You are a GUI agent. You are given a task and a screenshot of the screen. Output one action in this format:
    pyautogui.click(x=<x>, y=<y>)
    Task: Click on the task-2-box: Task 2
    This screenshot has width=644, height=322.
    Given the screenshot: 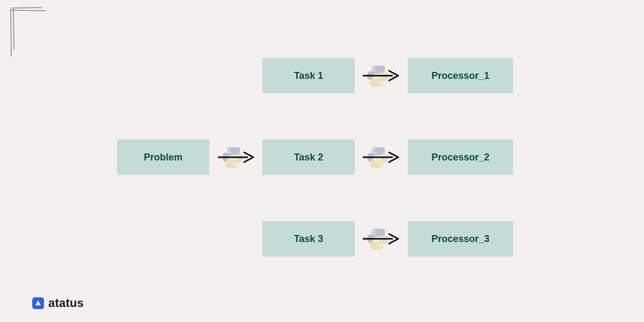 What is the action you would take?
    pyautogui.click(x=309, y=157)
    